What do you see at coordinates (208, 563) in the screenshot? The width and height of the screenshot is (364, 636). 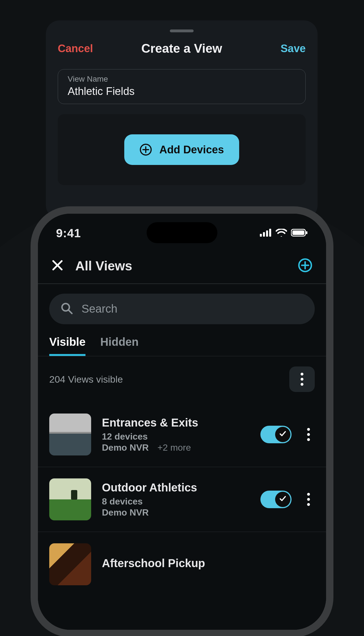 I see `view-title: Afterschool Pickup` at bounding box center [208, 563].